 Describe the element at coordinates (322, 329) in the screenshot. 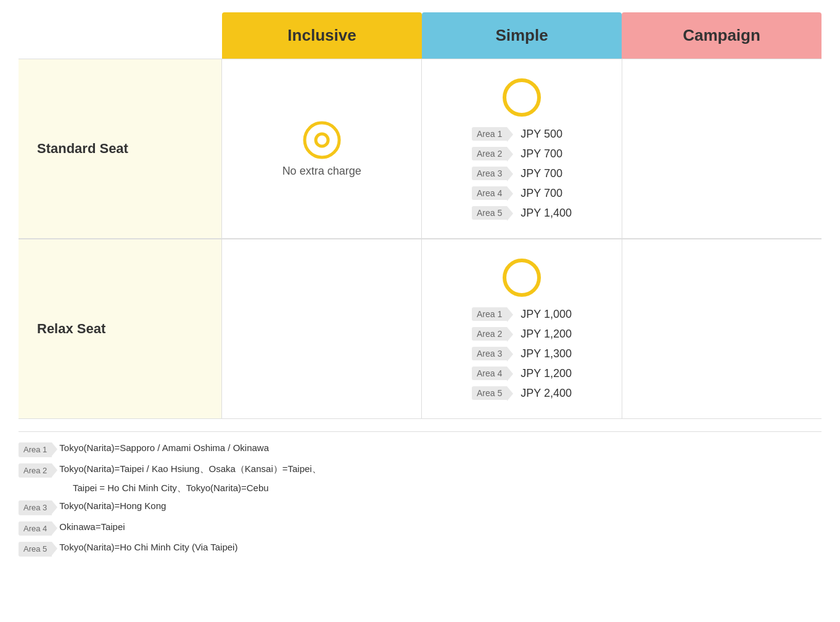

I see `relax-inclusive-cell` at that location.